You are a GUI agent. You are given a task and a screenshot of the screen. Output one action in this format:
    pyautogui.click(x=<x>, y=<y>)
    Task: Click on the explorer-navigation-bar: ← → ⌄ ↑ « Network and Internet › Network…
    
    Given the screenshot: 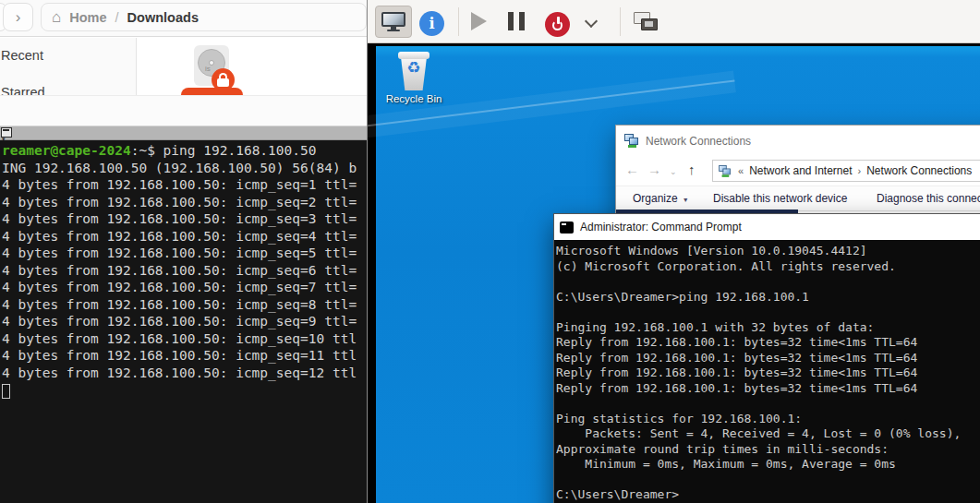 What is the action you would take?
    pyautogui.click(x=798, y=171)
    